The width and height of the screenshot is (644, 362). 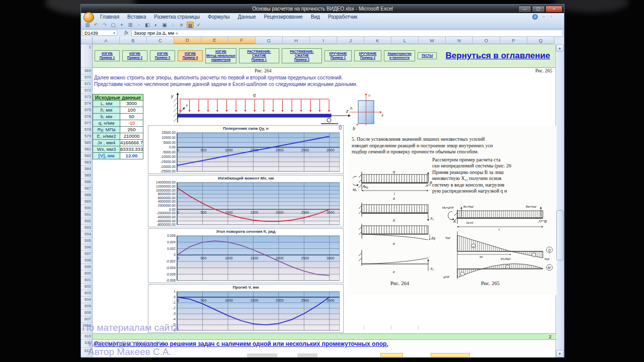 What do you see at coordinates (107, 104) in the screenshot?
I see `table-label-cell: L, мм` at bounding box center [107, 104].